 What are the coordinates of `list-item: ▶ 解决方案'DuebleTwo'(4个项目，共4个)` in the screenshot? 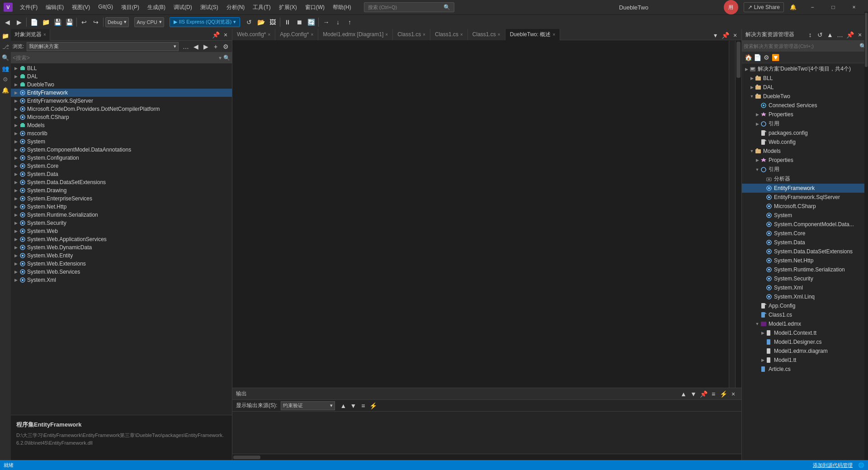 It's located at (805, 69).